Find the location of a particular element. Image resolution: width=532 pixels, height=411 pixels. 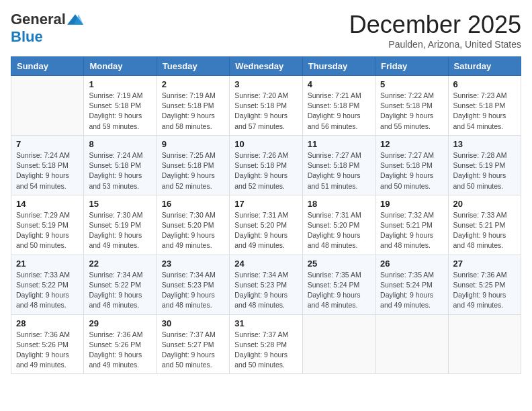

day-number: 21 is located at coordinates (47, 263).